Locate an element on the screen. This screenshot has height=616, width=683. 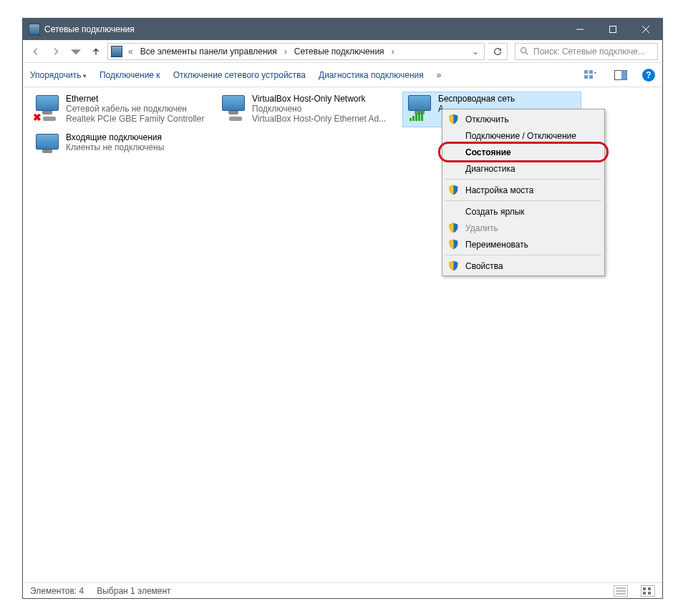
help-button: ? is located at coordinates (649, 75).